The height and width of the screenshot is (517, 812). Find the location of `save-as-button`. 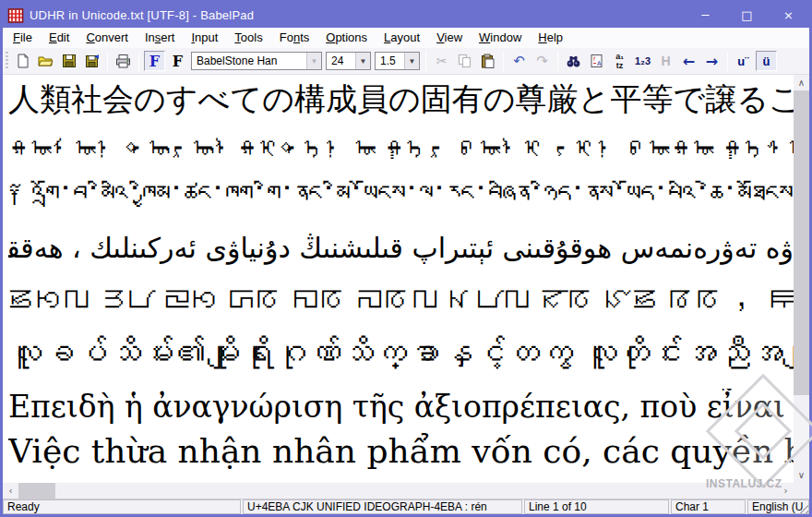

save-as-button is located at coordinates (92, 61).